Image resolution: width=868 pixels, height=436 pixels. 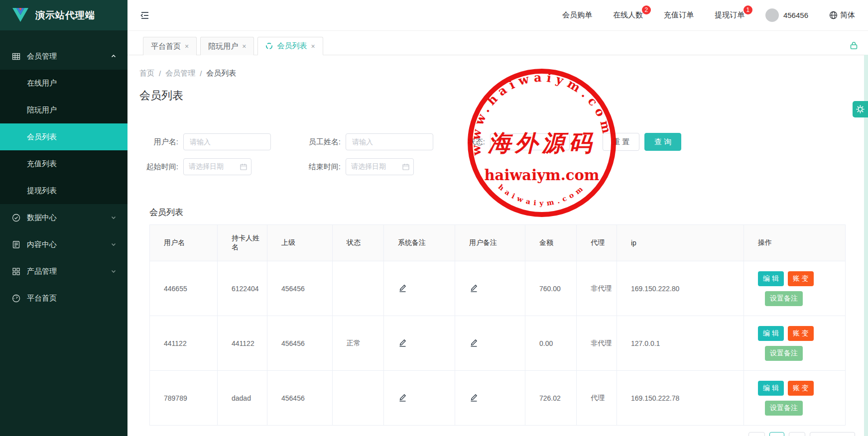 What do you see at coordinates (359, 343) in the screenshot?
I see `cell-status: 正常` at bounding box center [359, 343].